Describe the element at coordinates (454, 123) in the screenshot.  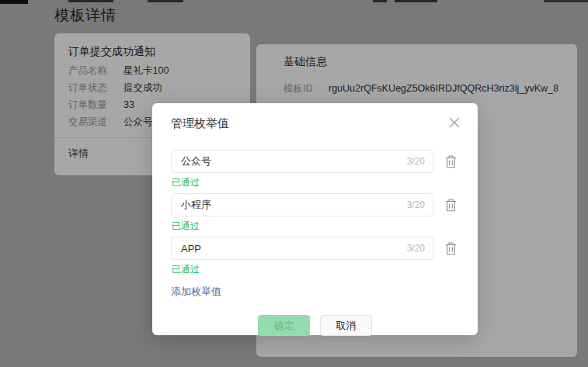
I see `close-button` at that location.